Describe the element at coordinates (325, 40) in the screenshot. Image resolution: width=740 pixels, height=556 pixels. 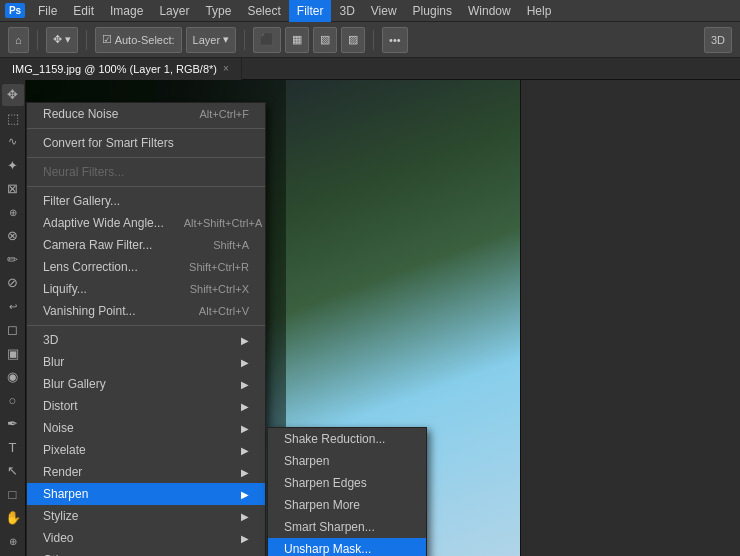
I see `align-btn-3: ▧` at that location.